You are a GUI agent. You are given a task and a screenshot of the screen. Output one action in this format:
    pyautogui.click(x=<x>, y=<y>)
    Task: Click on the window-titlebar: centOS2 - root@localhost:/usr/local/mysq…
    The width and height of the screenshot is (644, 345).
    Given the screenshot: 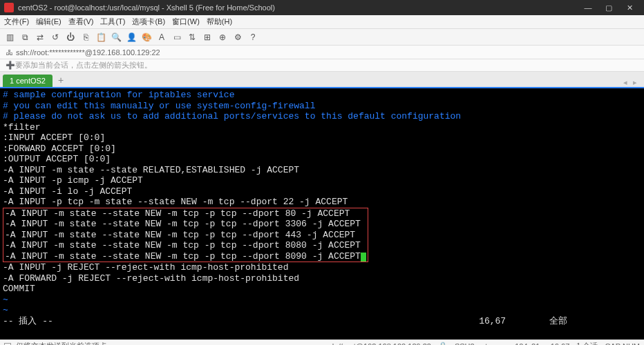 What is the action you would take?
    pyautogui.click(x=322, y=8)
    